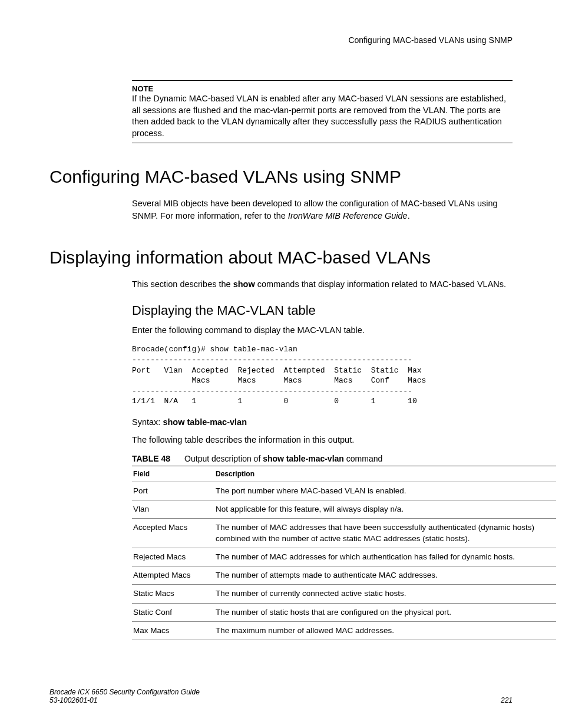 The height and width of the screenshot is (728, 562). What do you see at coordinates (322, 284) in the screenshot?
I see `section2-intro-paragraph: This section describes the show commands…` at bounding box center [322, 284].